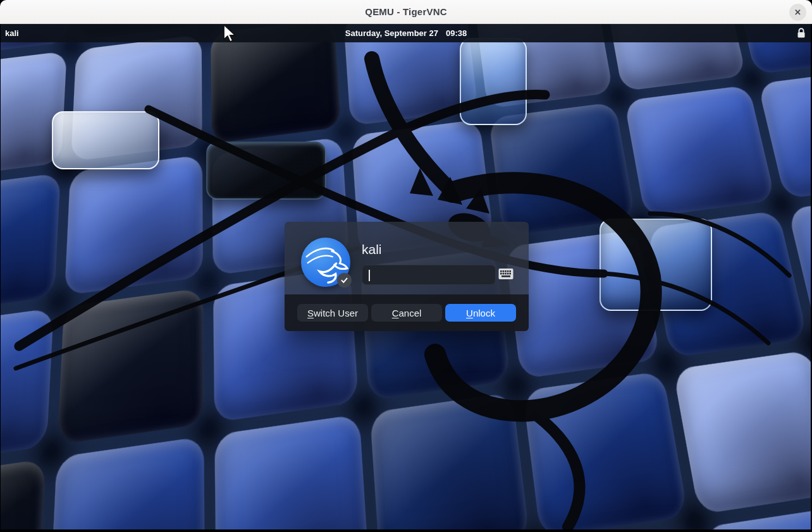 The height and width of the screenshot is (532, 812). Describe the element at coordinates (481, 313) in the screenshot. I see `unlock-button: Unlock` at that location.